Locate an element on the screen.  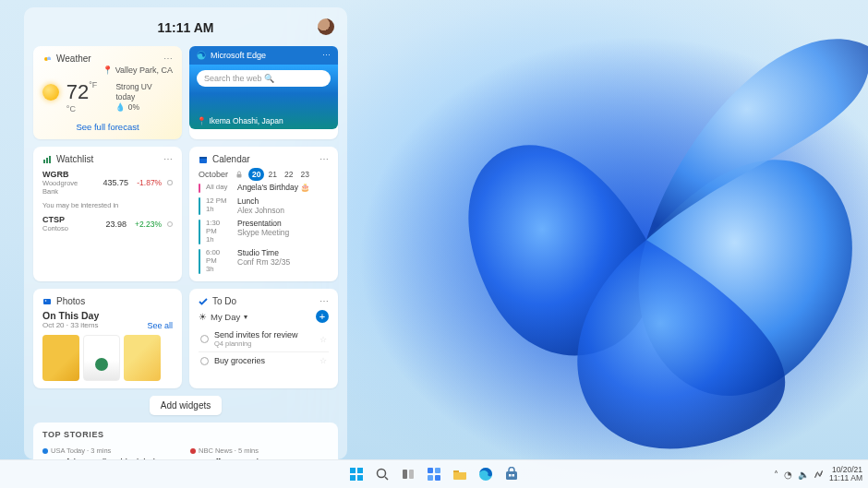
see-all-link: See all is located at coordinates (160, 326).